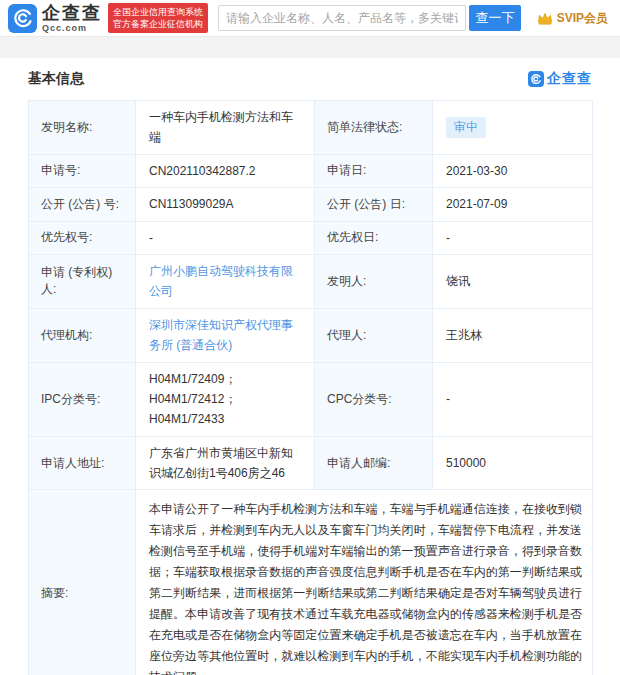 This screenshot has height=675, width=620. Describe the element at coordinates (374, 204) in the screenshot. I see `field-label-publication-date: 公开 (公告) 日:` at that location.